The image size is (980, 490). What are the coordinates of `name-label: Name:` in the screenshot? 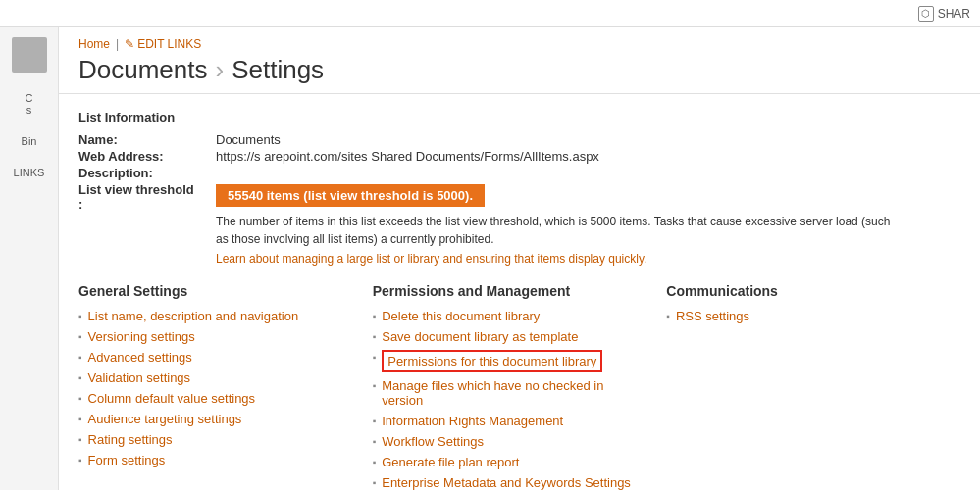 It's located at (147, 139).